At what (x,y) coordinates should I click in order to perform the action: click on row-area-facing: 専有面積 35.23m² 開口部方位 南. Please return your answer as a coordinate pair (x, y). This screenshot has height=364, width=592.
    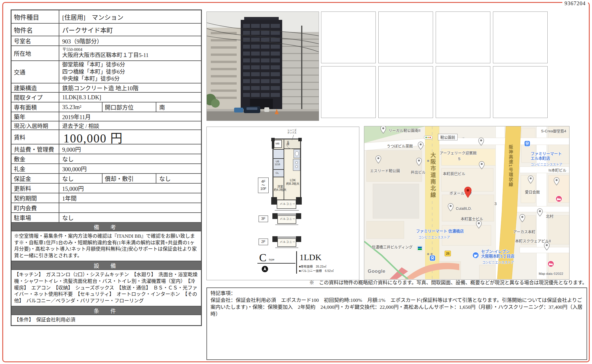
    Looking at the image, I should click on (106, 107).